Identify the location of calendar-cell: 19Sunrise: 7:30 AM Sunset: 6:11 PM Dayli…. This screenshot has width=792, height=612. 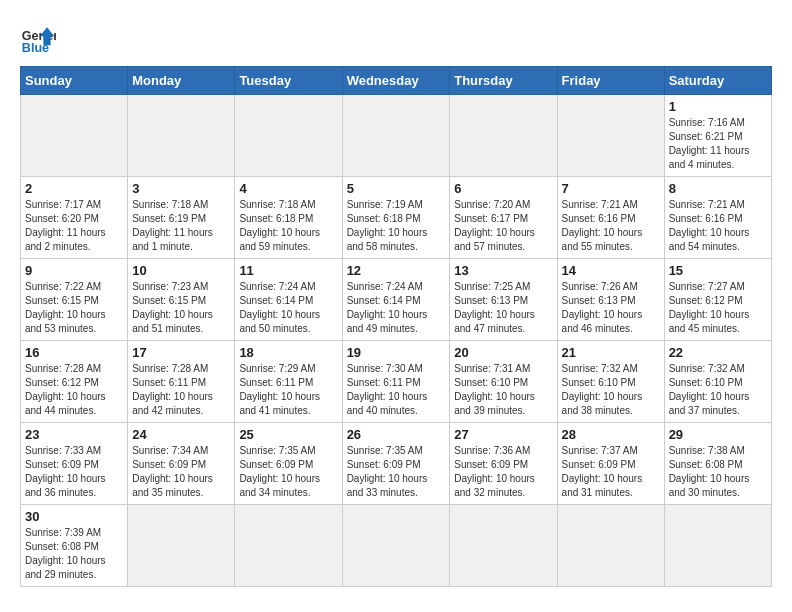
(396, 382).